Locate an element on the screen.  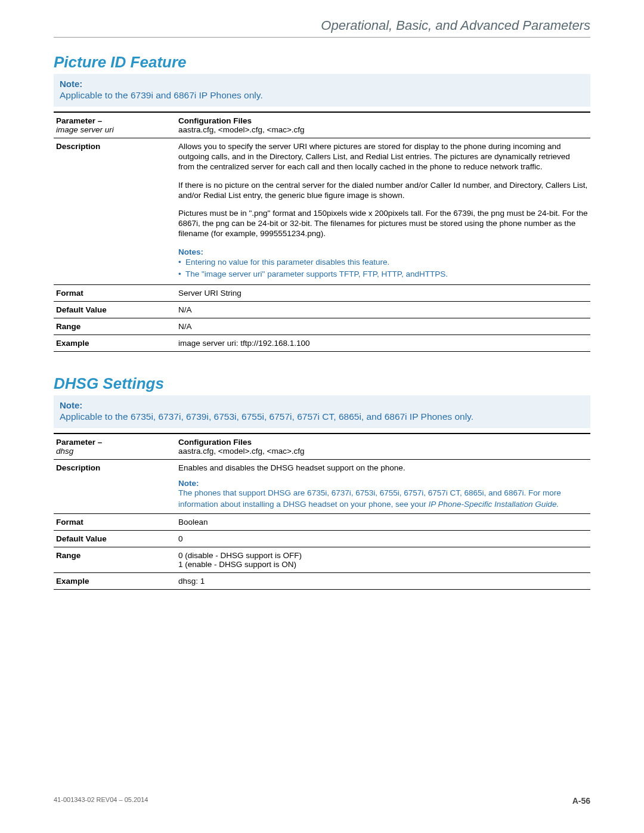
cell-range-value: N/A is located at coordinates (383, 326).